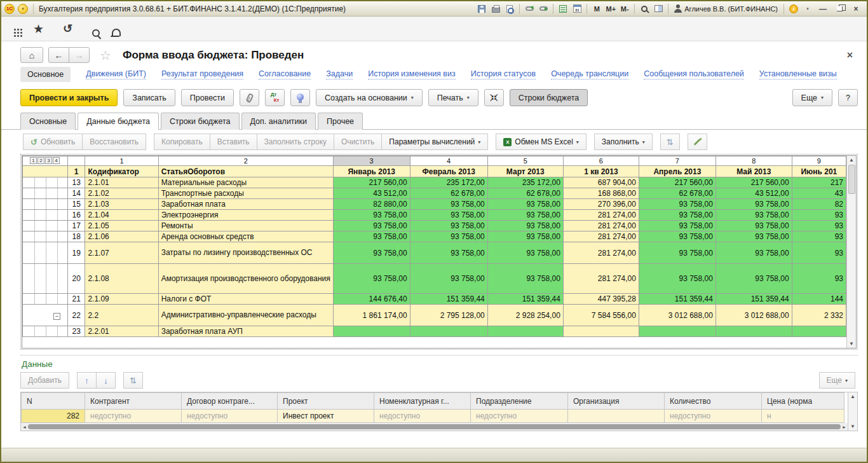 The width and height of the screenshot is (868, 463). Describe the element at coordinates (601, 315) in the screenshot. I see `cell-value: 7 584 556,00` at that location.